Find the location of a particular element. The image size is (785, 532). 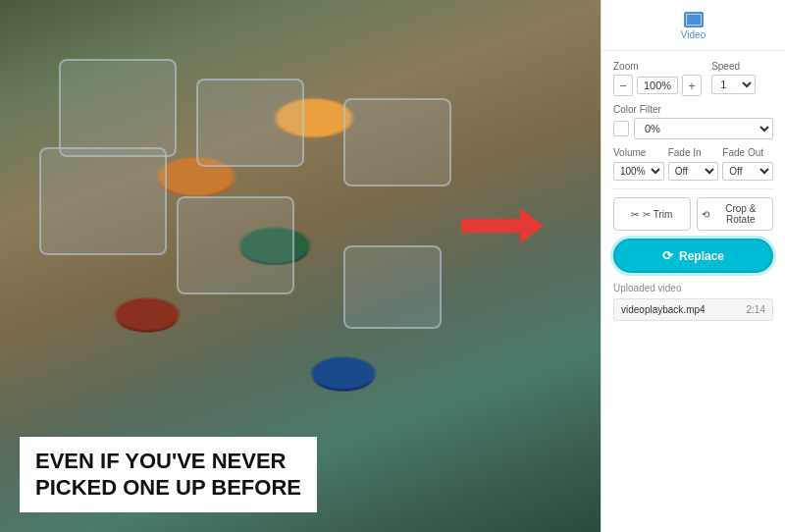

file-duration: 2:14 is located at coordinates (756, 310).